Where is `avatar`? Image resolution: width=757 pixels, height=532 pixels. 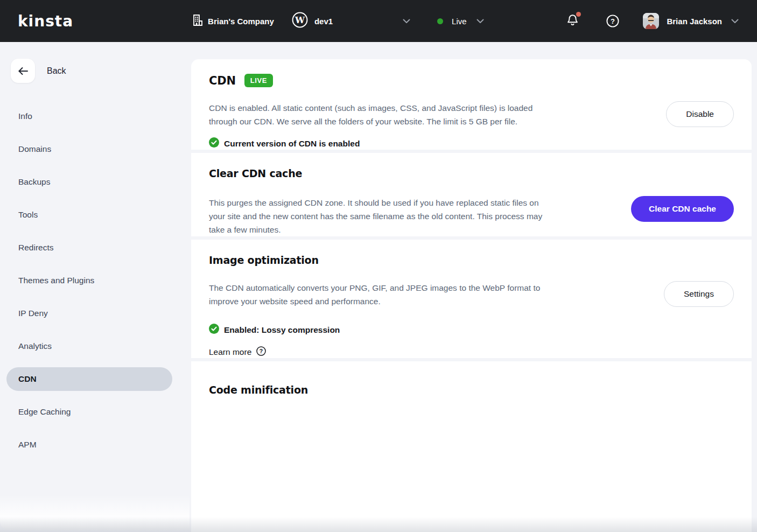
avatar is located at coordinates (651, 21).